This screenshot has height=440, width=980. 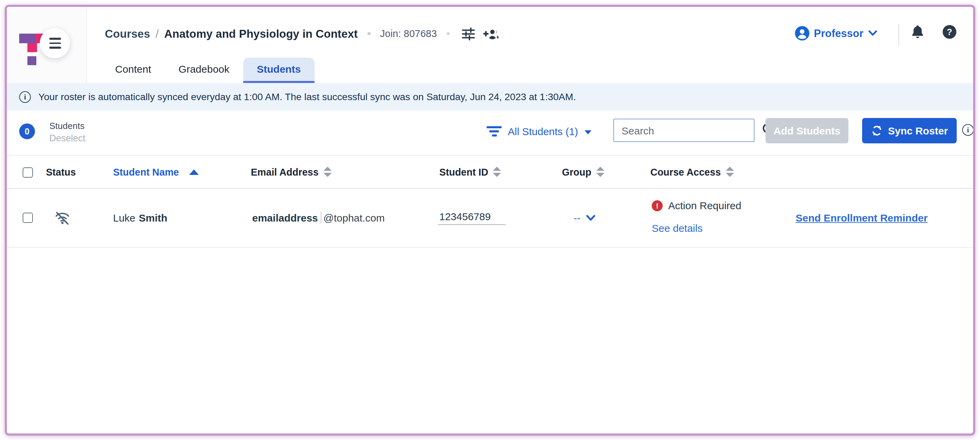 What do you see at coordinates (490, 172) in the screenshot?
I see `students-table-header: Status Student Name Email Address Studen…` at bounding box center [490, 172].